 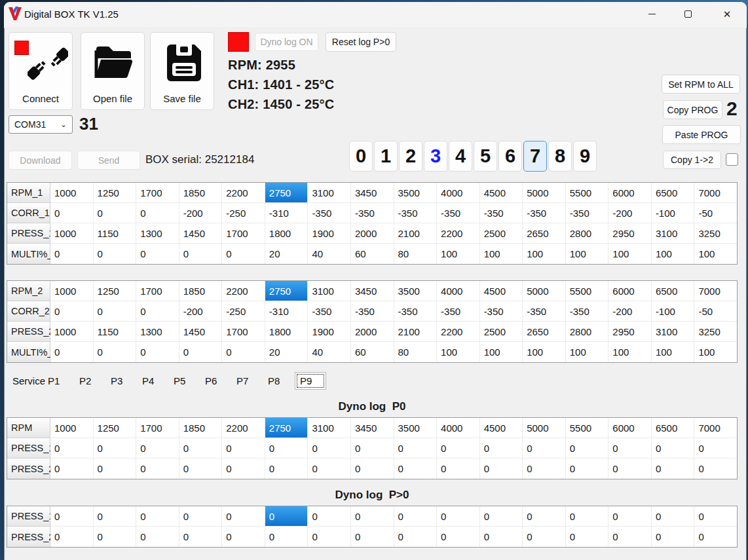 I want to click on minimize-button, so click(x=652, y=14).